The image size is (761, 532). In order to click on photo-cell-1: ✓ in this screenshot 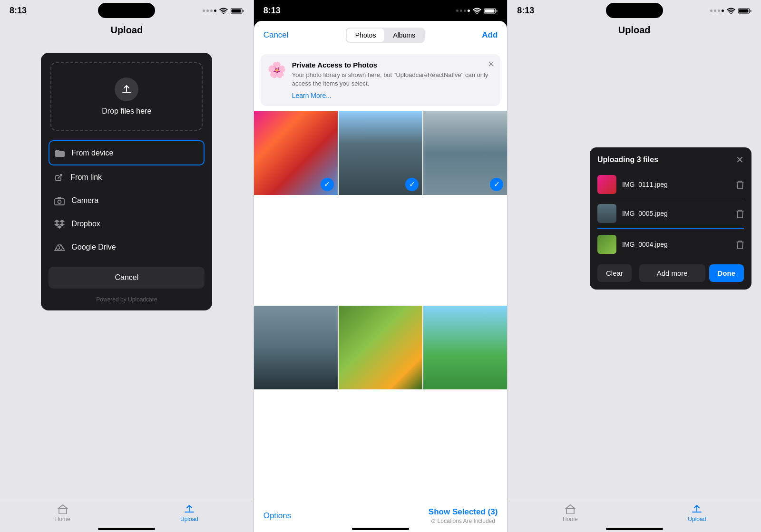, I will do `click(296, 153)`.